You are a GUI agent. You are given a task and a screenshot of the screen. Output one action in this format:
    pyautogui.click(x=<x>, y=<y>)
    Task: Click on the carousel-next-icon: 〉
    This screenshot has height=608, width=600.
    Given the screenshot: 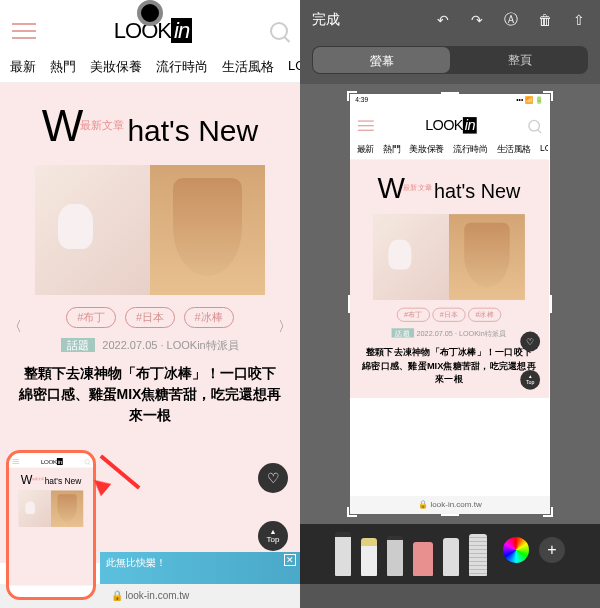 What is the action you would take?
    pyautogui.click(x=285, y=327)
    